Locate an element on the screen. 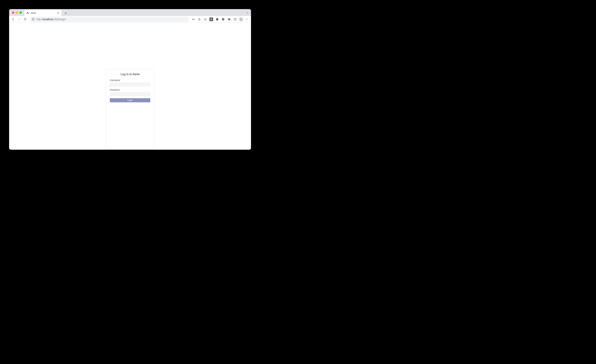 The image size is (596, 364). window-controls is located at coordinates (17, 13).